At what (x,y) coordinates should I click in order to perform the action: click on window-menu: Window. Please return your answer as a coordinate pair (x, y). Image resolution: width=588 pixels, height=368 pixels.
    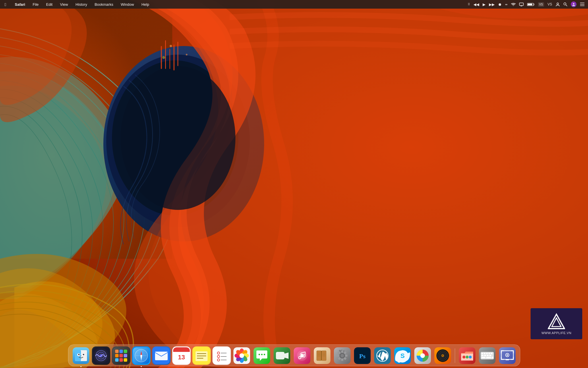
    Looking at the image, I should click on (127, 5).